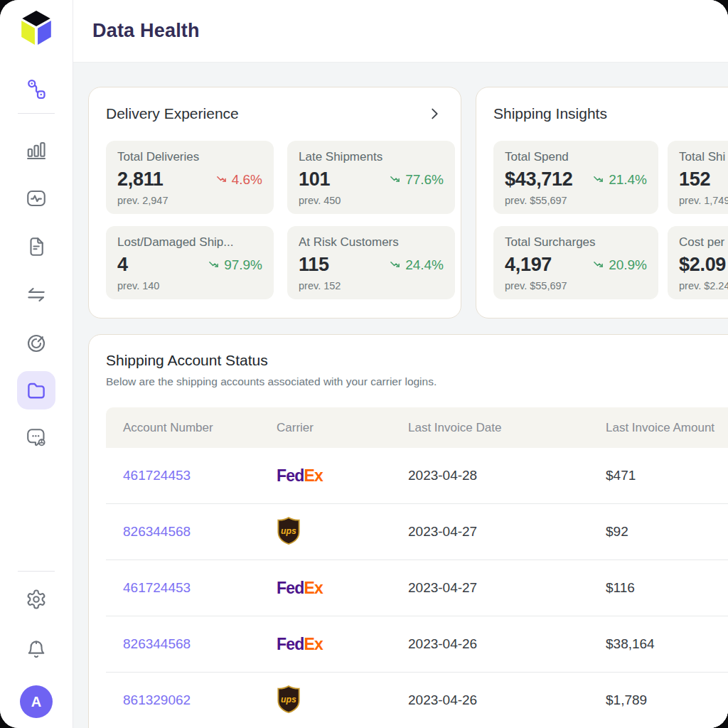 The height and width of the screenshot is (728, 728). I want to click on disc-icon, so click(36, 343).